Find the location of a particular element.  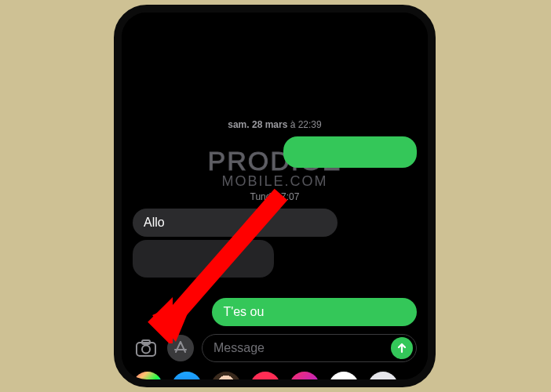

appstore-icon is located at coordinates (181, 348).